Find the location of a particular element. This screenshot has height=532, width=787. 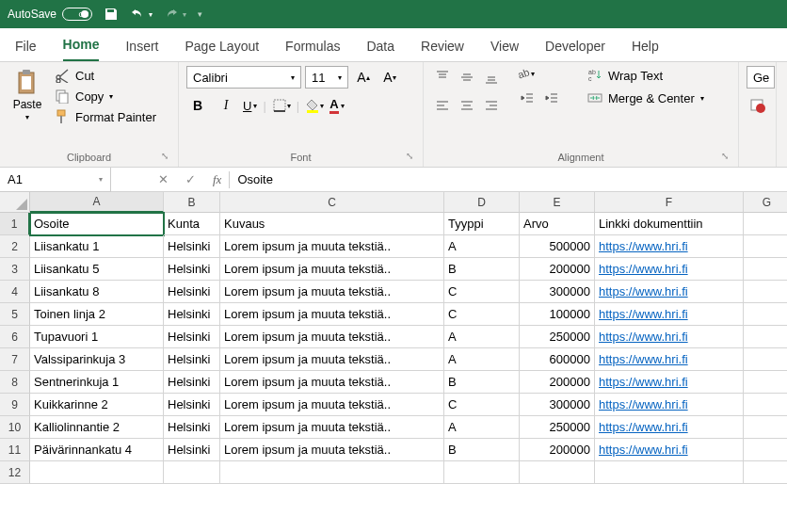

font-size-combo: 11▾ is located at coordinates (327, 77).